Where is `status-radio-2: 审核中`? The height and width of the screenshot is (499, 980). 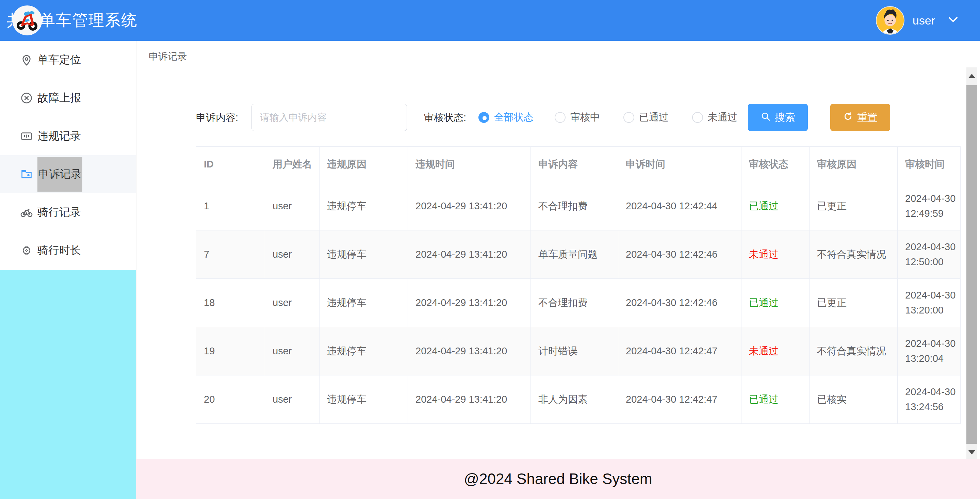
status-radio-2: 审核中 is located at coordinates (578, 117).